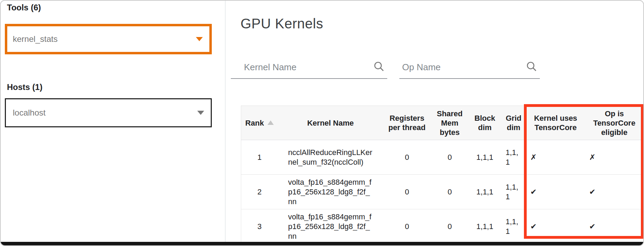  I want to click on table-header-row: Rank Kernel Name Registers per thread Sh…, so click(443, 123).